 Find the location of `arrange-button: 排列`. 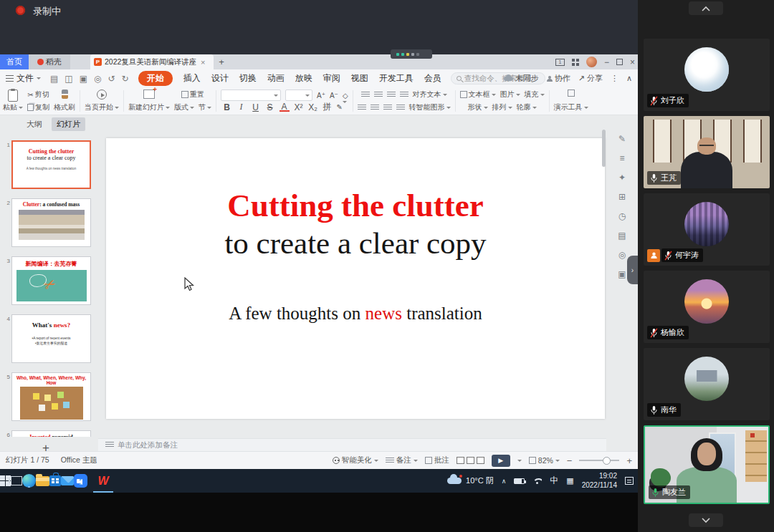

arrange-button: 排列 is located at coordinates (502, 107).